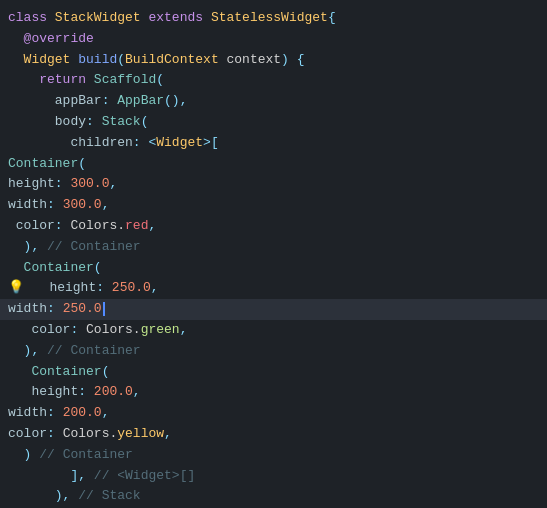  I want to click on code-line: color: Colors.red,, so click(274, 226).